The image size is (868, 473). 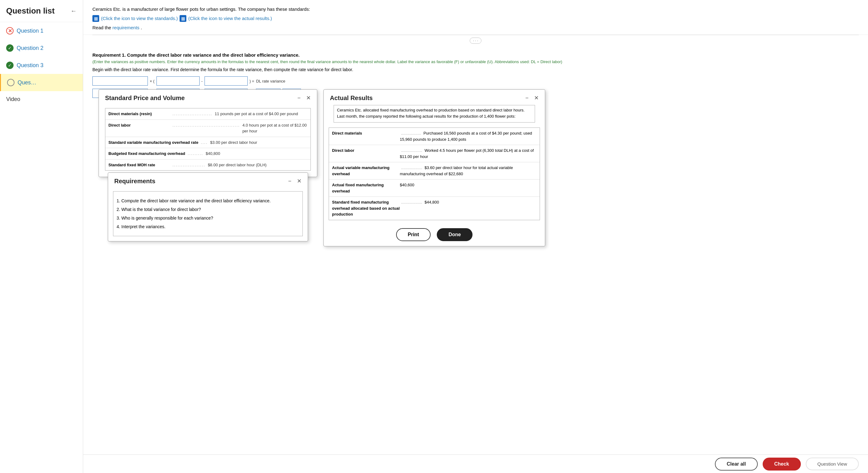 I want to click on modal-standard-row-2: Standard variable manufacturing overhead…, so click(x=208, y=143).